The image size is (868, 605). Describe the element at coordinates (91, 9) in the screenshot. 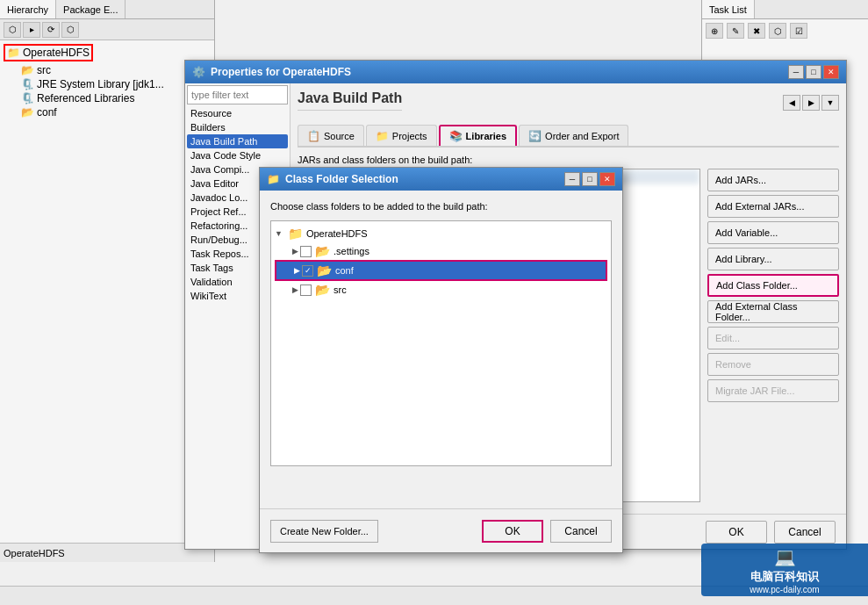

I see `package-explorer-tab: Package E...` at that location.